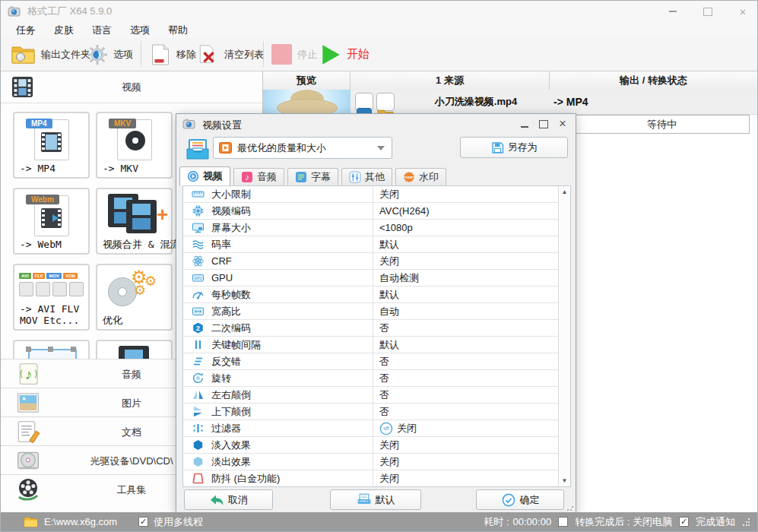  Describe the element at coordinates (198, 245) in the screenshot. I see `wave-icon` at that location.